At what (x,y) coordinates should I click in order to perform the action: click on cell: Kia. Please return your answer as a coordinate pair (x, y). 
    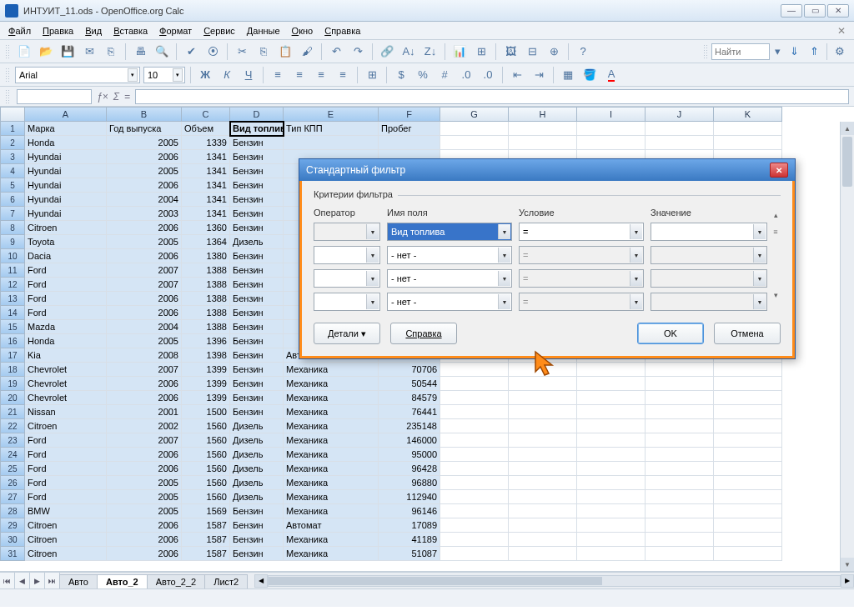
    Looking at the image, I should click on (66, 355).